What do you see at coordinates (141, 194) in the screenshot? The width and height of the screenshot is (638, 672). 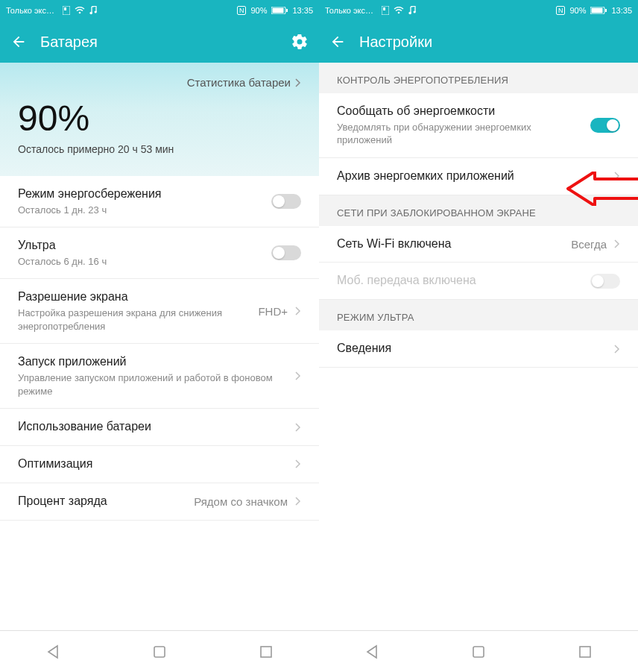 I see `row-title: Режим энергосбережения` at bounding box center [141, 194].